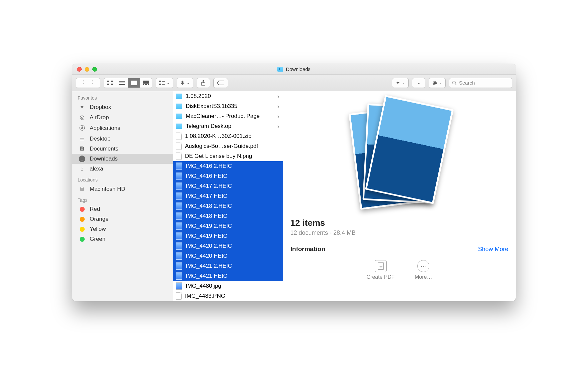 This screenshot has width=588, height=365. What do you see at coordinates (467, 83) in the screenshot?
I see `search-placeholder: Search` at bounding box center [467, 83].